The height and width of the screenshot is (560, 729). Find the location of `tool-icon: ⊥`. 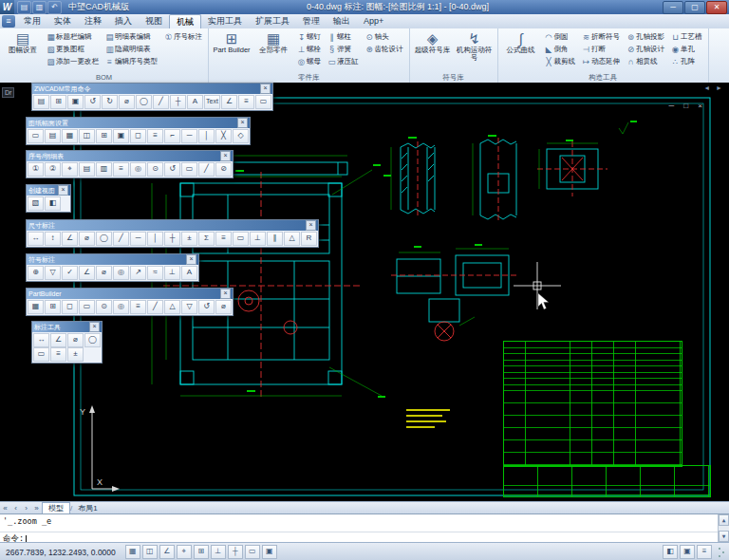

tool-icon: ⊥ is located at coordinates (258, 239).